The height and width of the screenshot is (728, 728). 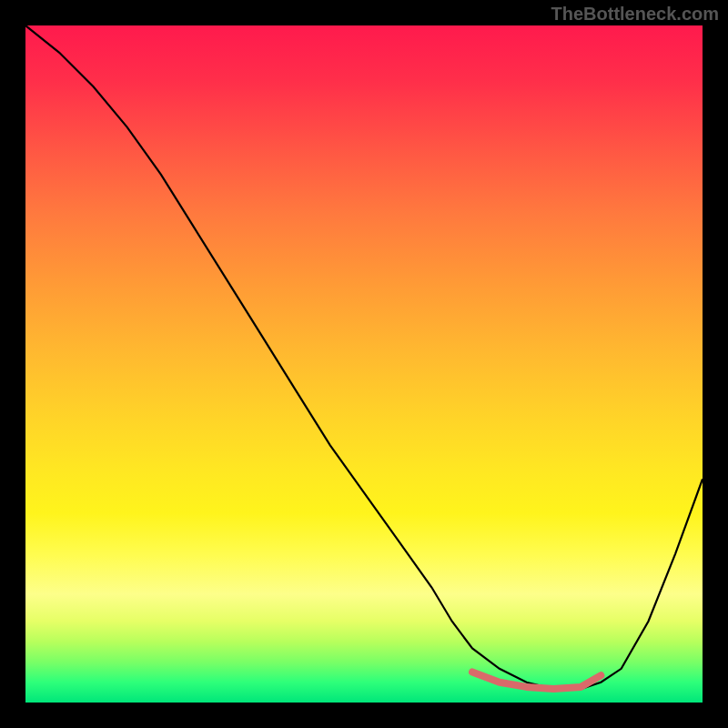 What do you see at coordinates (537, 681) in the screenshot?
I see `highlight-curve` at bounding box center [537, 681].